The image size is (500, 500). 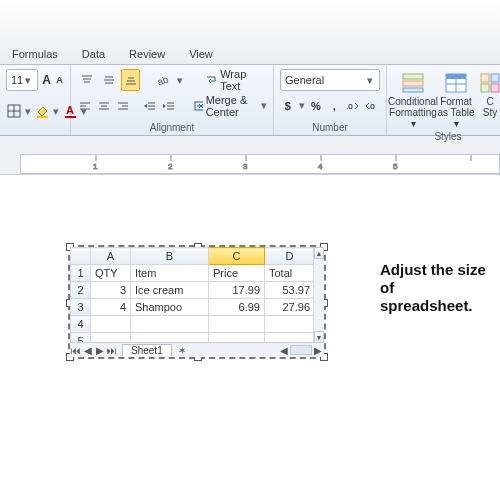 What do you see at coordinates (182, 350) in the screenshot?
I see `new-sheet-icon: ✶` at bounding box center [182, 350].